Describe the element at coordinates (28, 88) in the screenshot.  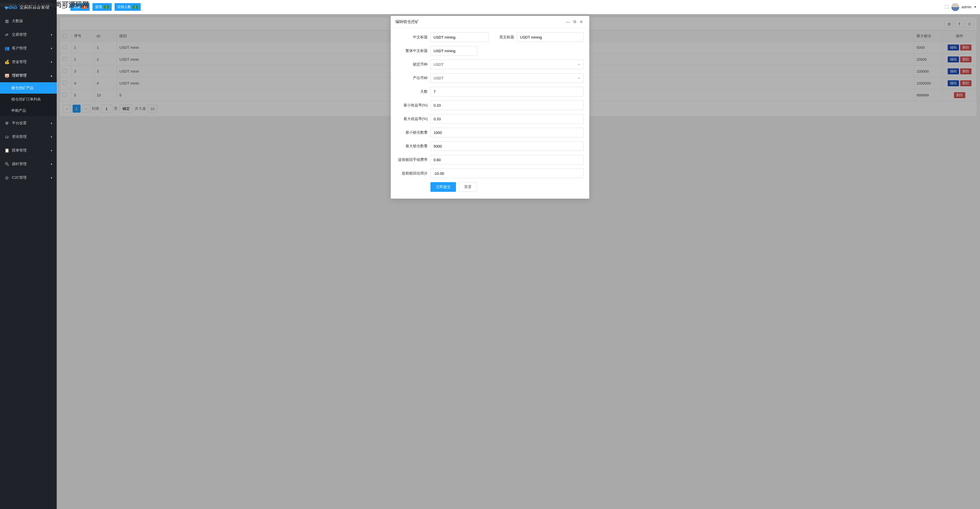
I see `sidebar-subitem: 锁仓挖矿产品` at that location.